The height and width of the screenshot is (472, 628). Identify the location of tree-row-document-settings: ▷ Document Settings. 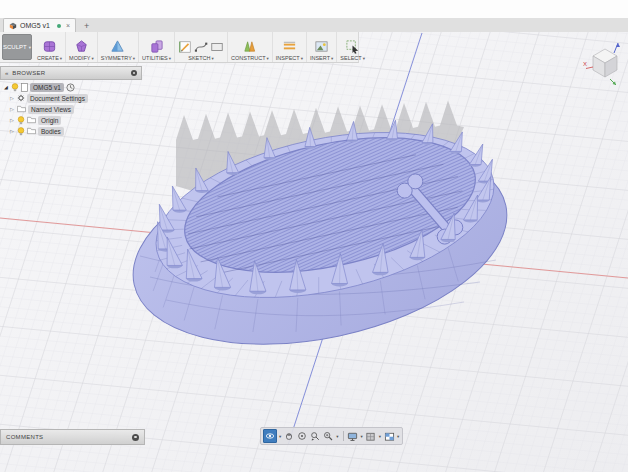
(76, 98).